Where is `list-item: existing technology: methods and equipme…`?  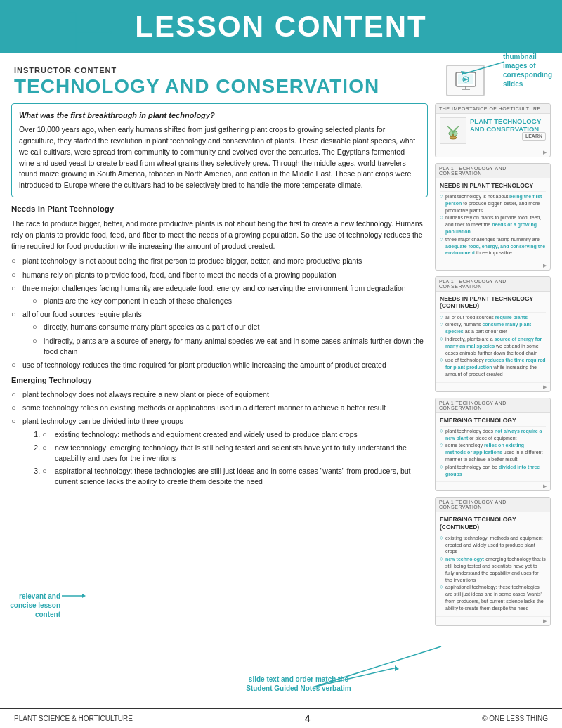
list-item: existing technology: methods and equipme… is located at coordinates (235, 434).